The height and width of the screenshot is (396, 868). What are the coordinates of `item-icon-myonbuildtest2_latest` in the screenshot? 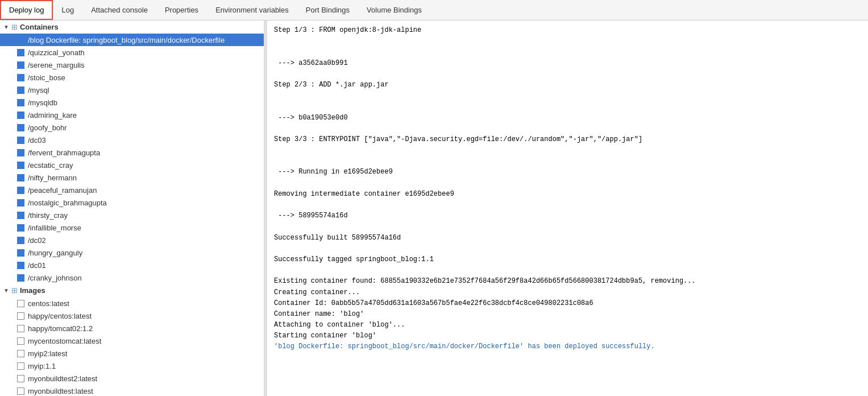 It's located at (20, 378).